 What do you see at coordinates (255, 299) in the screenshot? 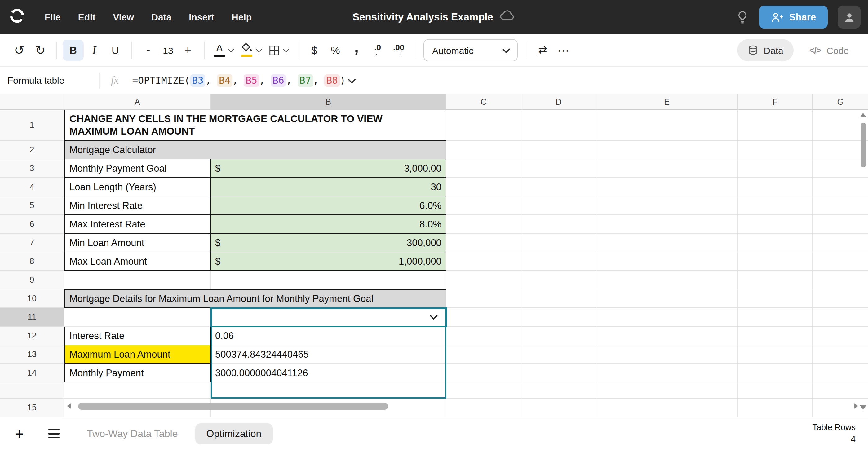
I see `cell-a10-section-header: Mortgage Details for Maximum Loan Amount…` at bounding box center [255, 299].